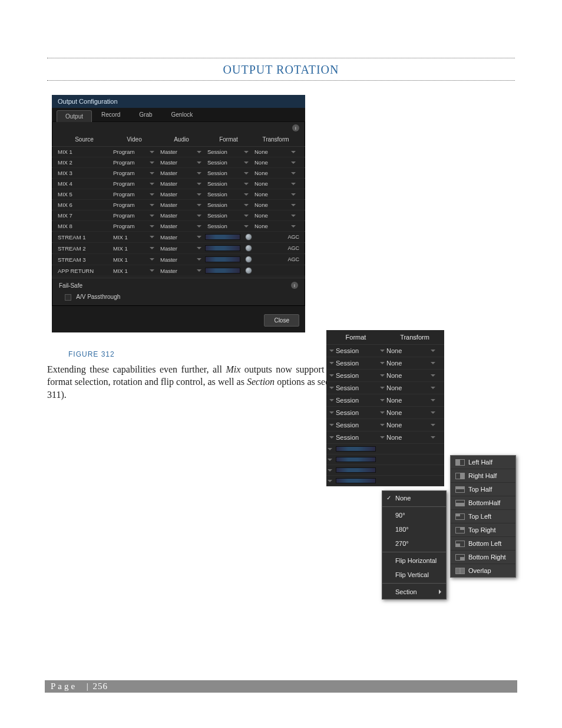 This screenshot has height=728, width=562. I want to click on close-button: Close, so click(282, 321).